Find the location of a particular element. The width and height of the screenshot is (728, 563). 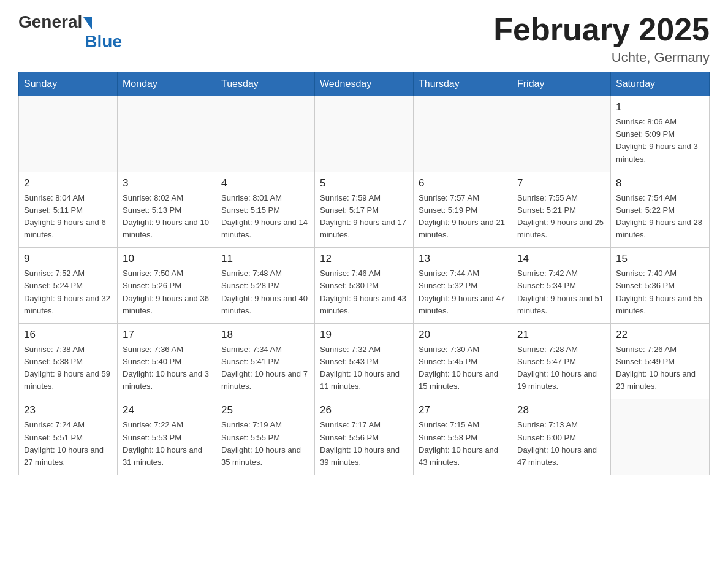

weekday-monday: Monday is located at coordinates (167, 85).